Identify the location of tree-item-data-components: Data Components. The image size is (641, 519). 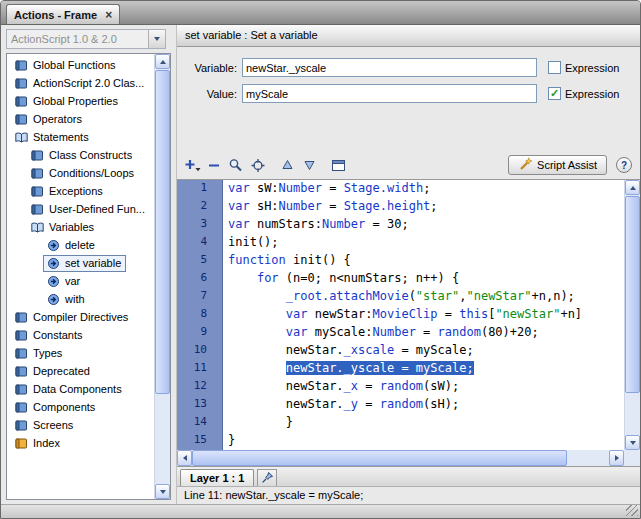
(80, 389).